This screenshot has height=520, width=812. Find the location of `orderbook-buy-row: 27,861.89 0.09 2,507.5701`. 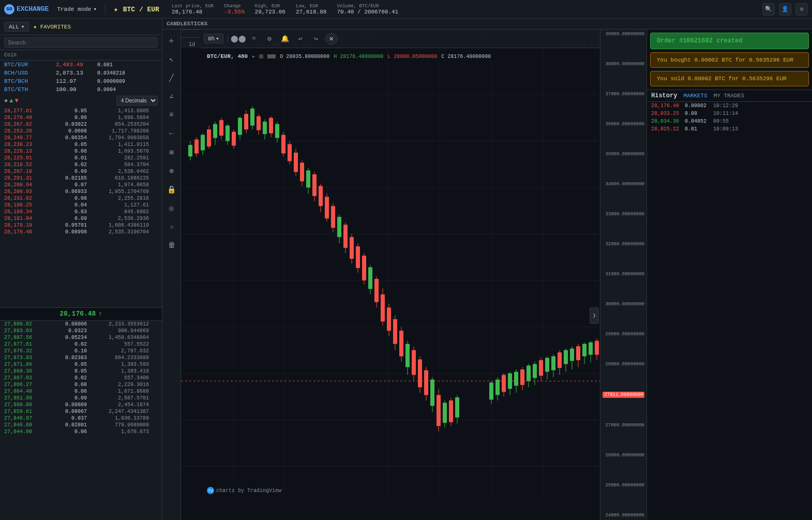

orderbook-buy-row: 27,861.89 0.09 2,507.5701 is located at coordinates (81, 398).